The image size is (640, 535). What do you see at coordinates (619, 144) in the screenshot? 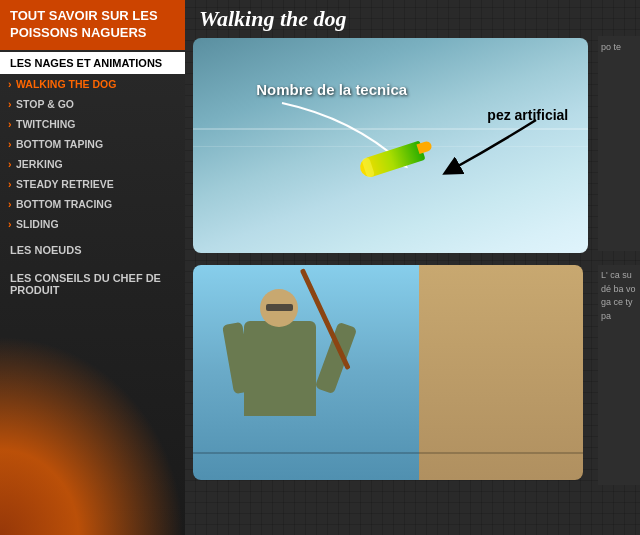
I see `right-text-top: po te` at bounding box center [619, 144].